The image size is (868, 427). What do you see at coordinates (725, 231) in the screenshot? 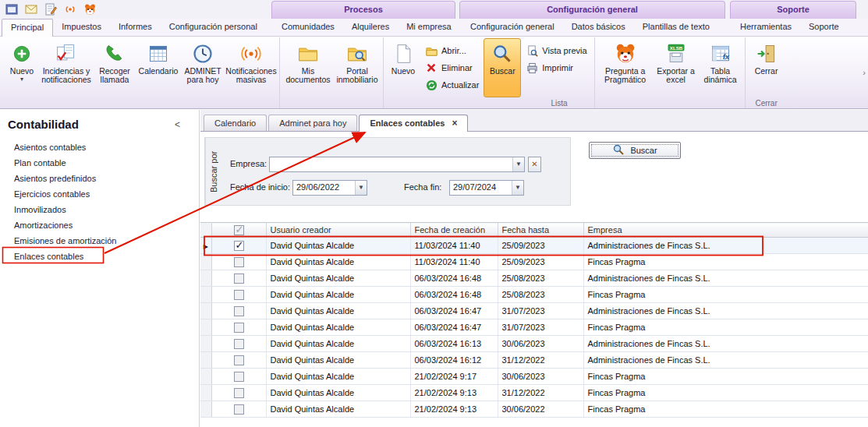
I see `column-header-empresa: Empresa` at bounding box center [725, 231].